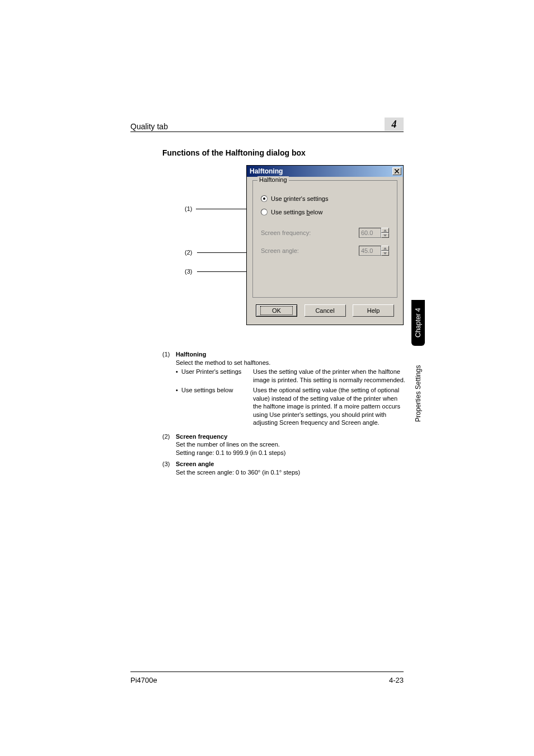  I want to click on chapter-box: 4, so click(394, 124).